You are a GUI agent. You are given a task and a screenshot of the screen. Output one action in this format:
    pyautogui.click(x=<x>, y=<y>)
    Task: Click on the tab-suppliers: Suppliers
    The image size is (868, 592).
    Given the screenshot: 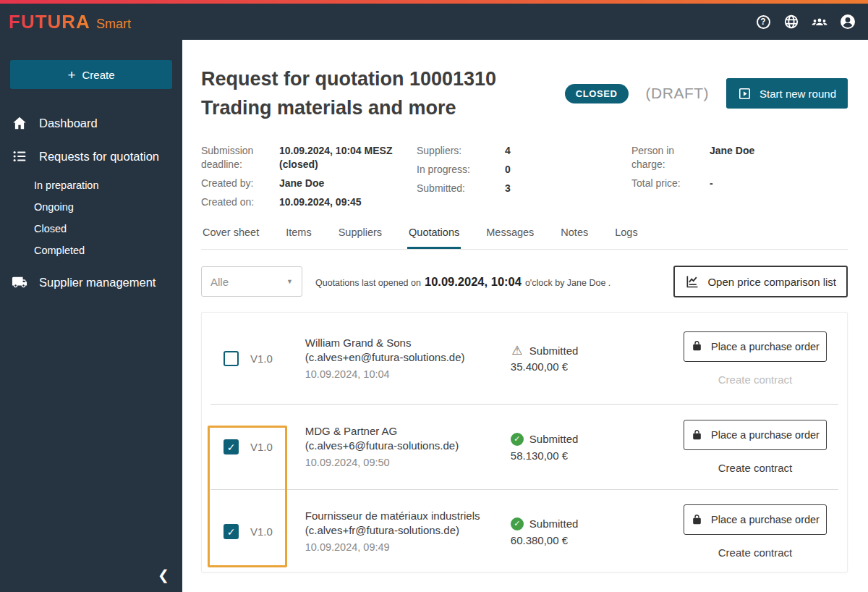 What is the action you would take?
    pyautogui.click(x=360, y=234)
    